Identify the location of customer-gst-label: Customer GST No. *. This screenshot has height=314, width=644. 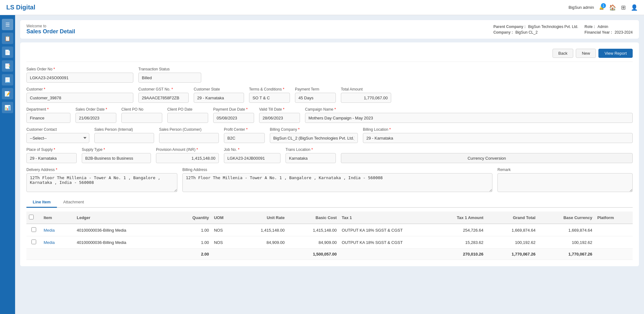
(164, 89).